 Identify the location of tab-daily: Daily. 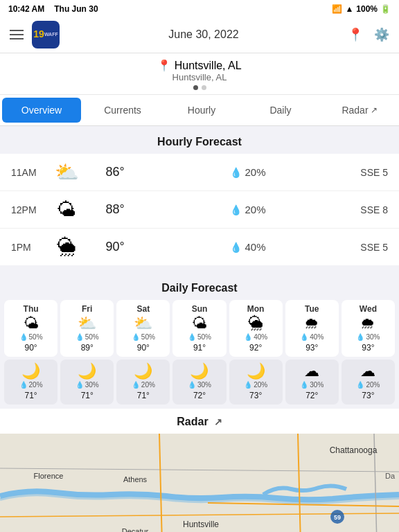
(281, 110).